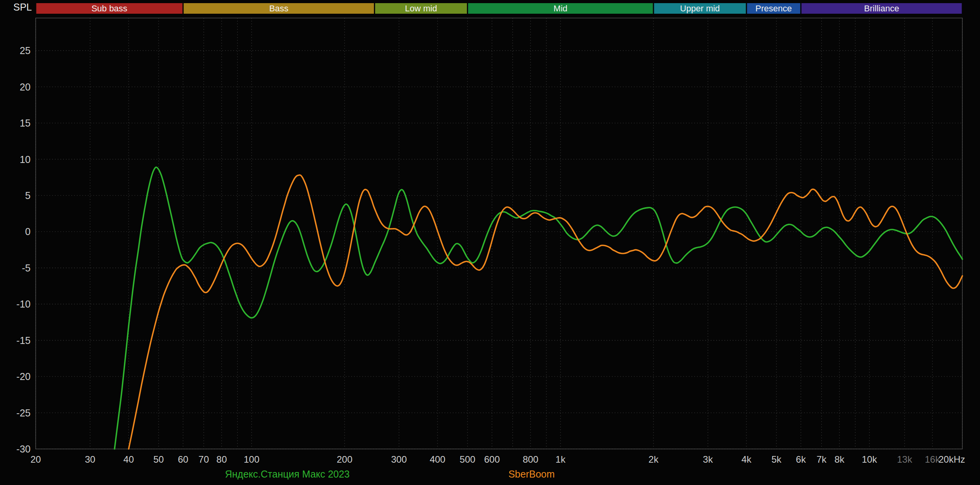  Describe the element at coordinates (28, 232) in the screenshot. I see `y-tick-label: 0` at that location.